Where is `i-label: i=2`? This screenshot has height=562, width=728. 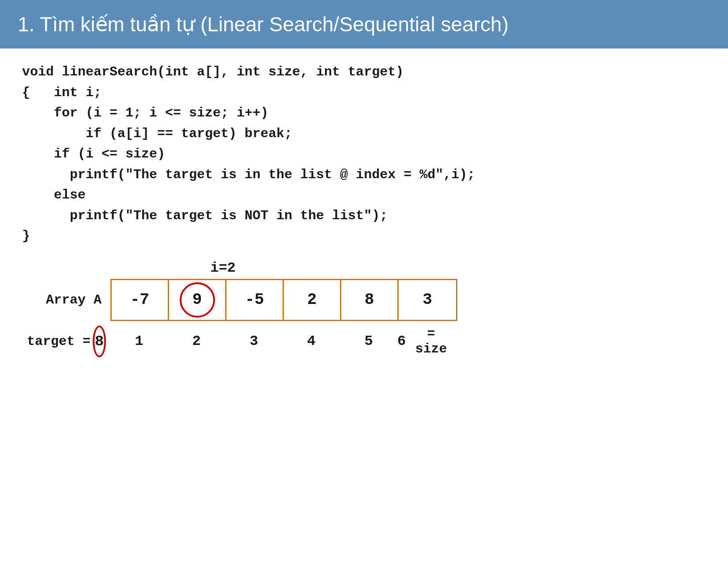 i-label: i=2 is located at coordinates (223, 268).